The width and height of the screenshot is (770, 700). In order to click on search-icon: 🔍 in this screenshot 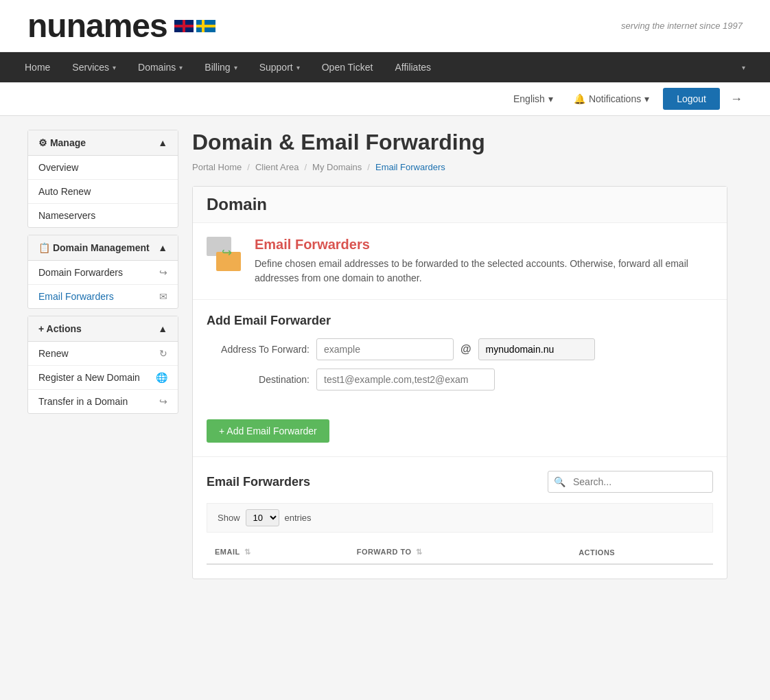, I will do `click(560, 482)`.